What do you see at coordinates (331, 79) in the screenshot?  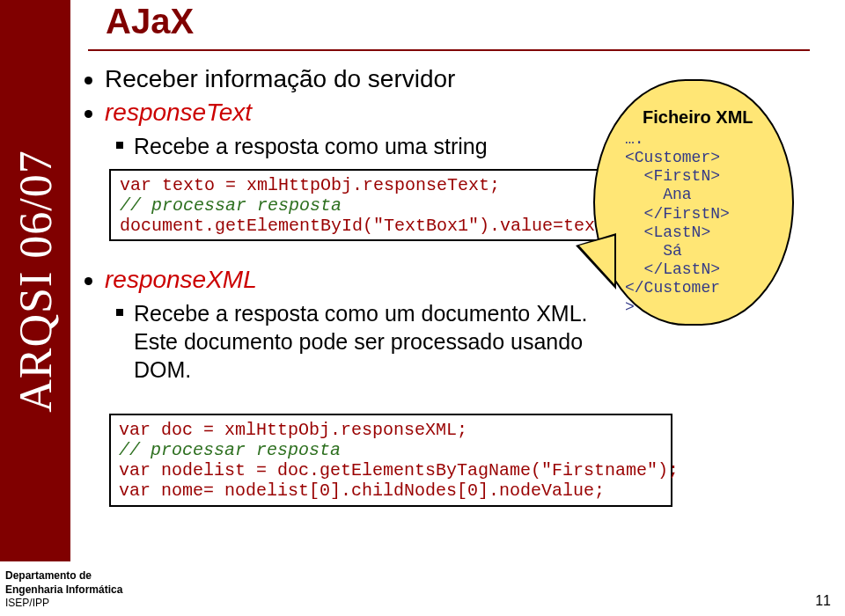 I see `bullet-receive-info: Receber informação do servidor` at bounding box center [331, 79].